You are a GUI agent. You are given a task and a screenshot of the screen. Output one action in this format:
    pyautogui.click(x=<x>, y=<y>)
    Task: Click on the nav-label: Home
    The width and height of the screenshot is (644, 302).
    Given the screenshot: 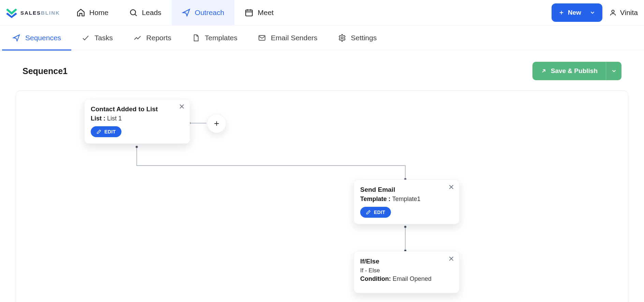 What is the action you would take?
    pyautogui.click(x=99, y=13)
    